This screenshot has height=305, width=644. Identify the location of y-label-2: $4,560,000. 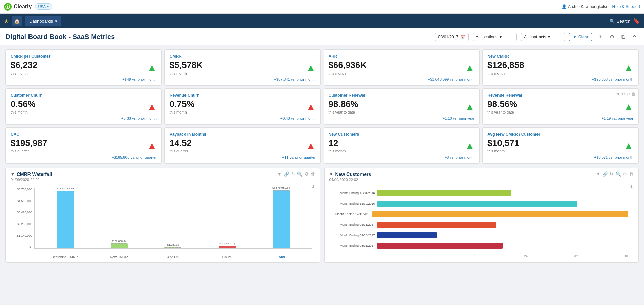
(22, 201).